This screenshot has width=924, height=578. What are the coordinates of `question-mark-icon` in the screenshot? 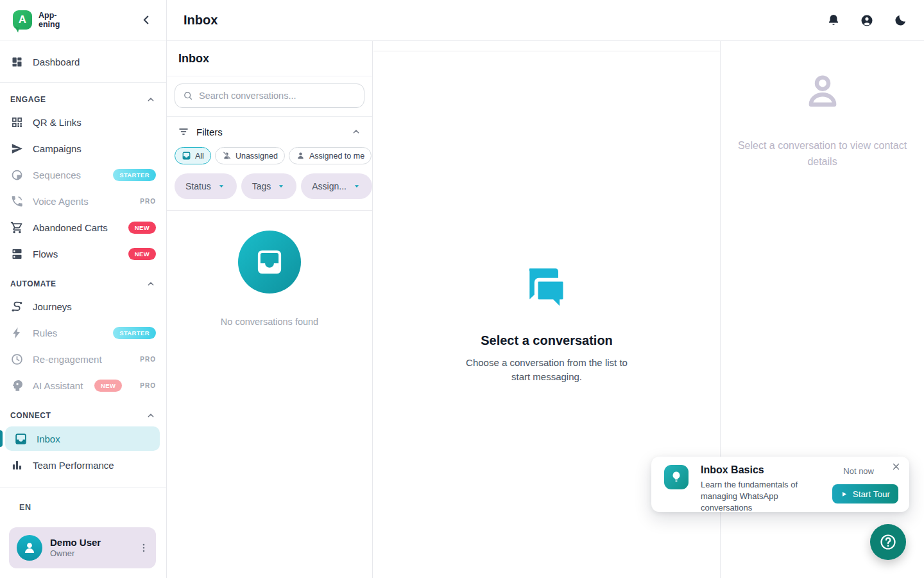 It's located at (888, 542).